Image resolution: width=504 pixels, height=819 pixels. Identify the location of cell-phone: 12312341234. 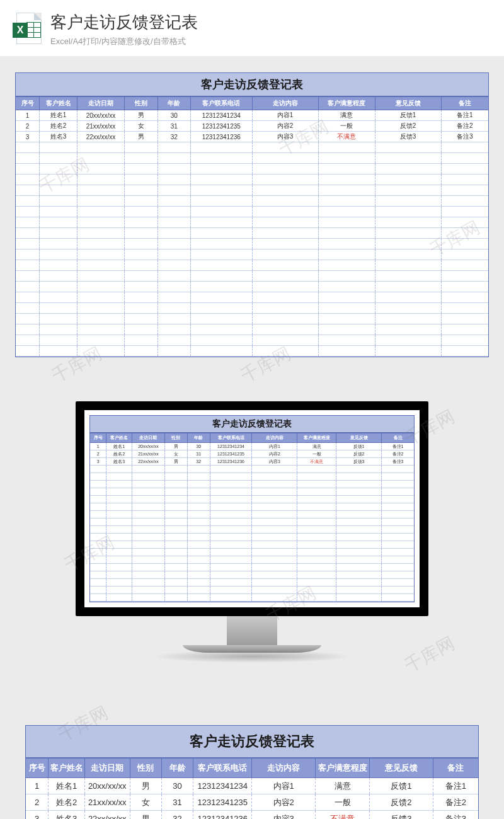
(223, 786).